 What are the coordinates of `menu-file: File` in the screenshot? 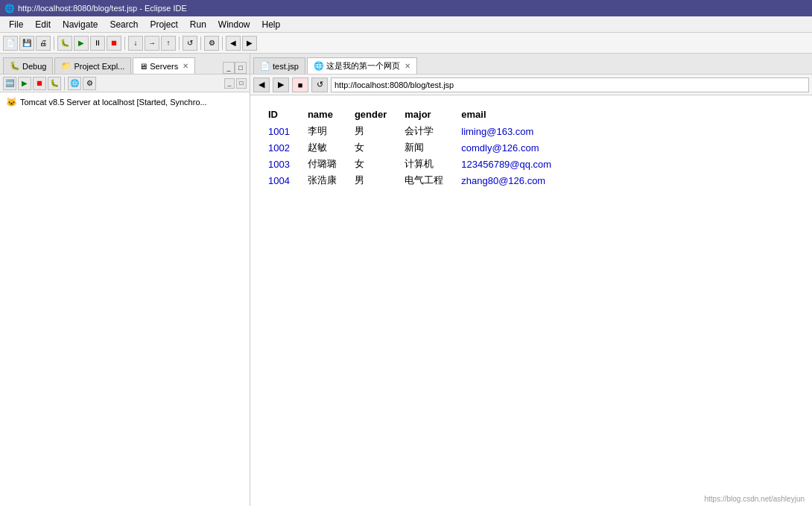 It's located at (16, 25).